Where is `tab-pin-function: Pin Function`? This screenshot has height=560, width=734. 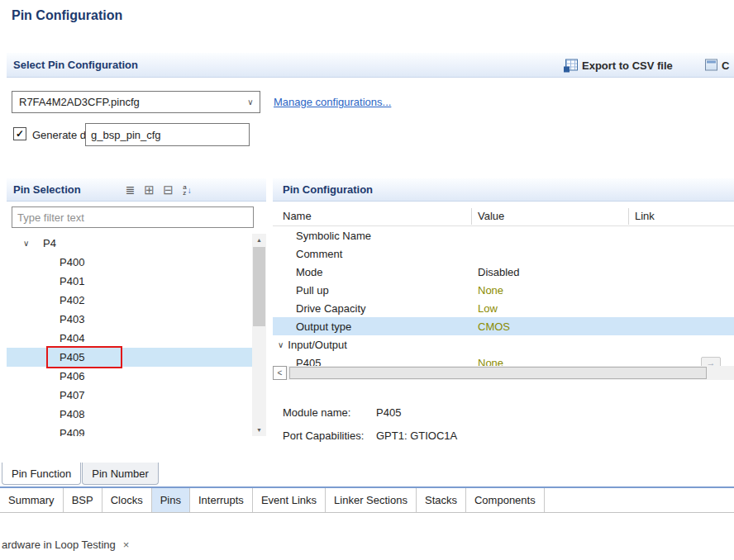
tab-pin-function: Pin Function is located at coordinates (41, 474).